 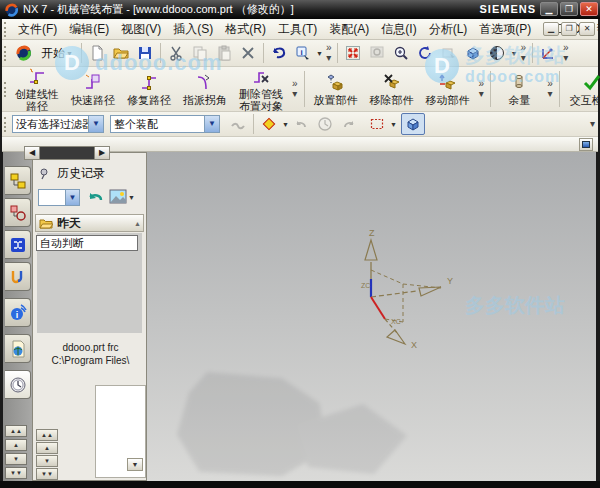 What do you see at coordinates (32, 153) in the screenshot?
I see `panel-scroll-left-button: ◀` at bounding box center [32, 153].